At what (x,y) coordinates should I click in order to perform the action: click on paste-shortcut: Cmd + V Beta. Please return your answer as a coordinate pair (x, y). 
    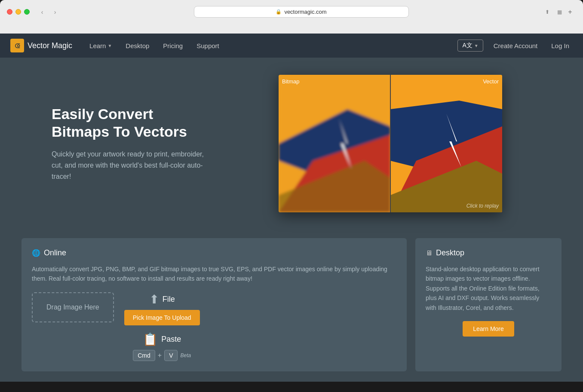
    Looking at the image, I should click on (162, 355).